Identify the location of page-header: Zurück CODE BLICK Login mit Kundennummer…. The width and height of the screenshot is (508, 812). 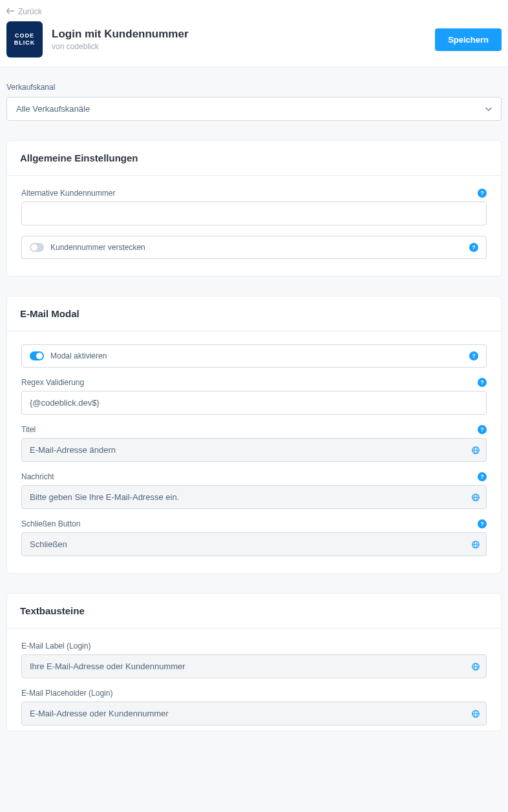
(254, 34).